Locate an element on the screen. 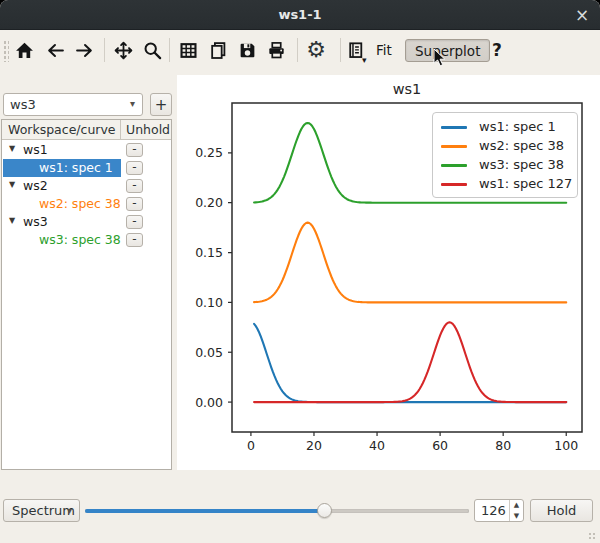  script-dropdown-icon: ▾ is located at coordinates (364, 60).